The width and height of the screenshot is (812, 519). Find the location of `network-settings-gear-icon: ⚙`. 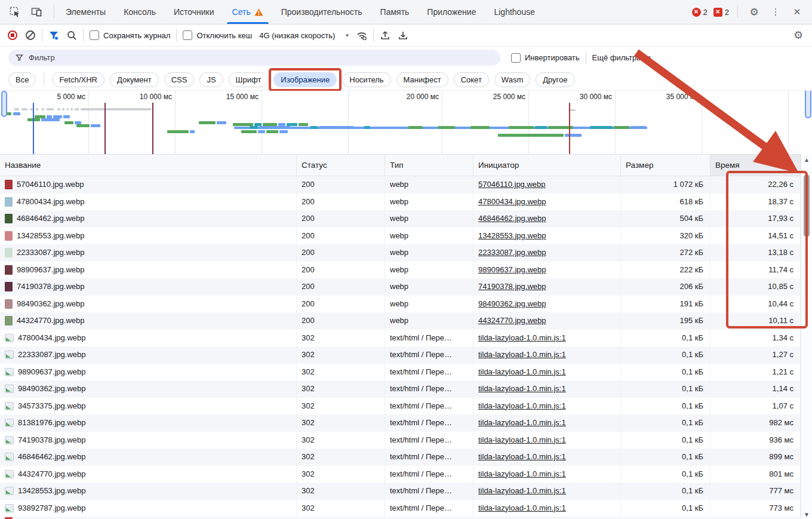

network-settings-gear-icon: ⚙ is located at coordinates (798, 35).